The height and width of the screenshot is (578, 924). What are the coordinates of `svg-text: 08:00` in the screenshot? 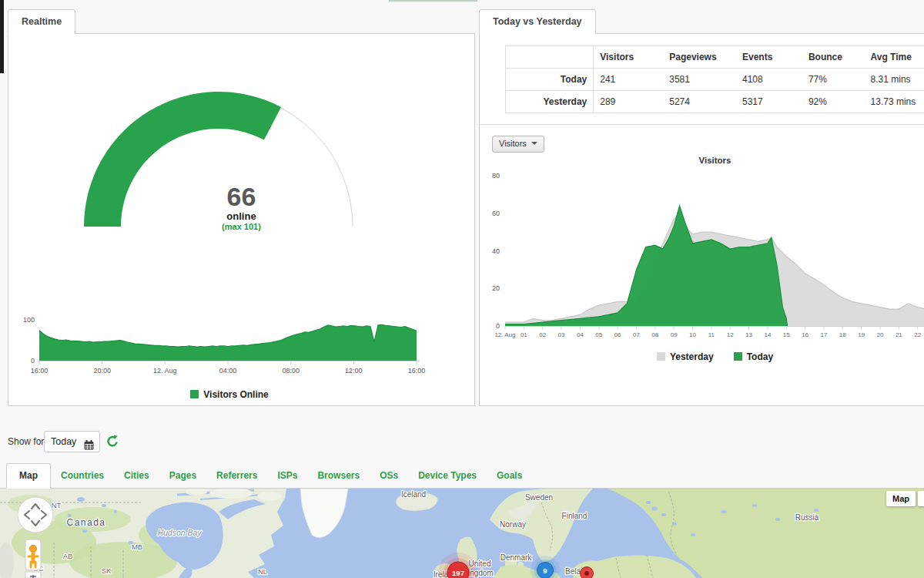 It's located at (291, 371).